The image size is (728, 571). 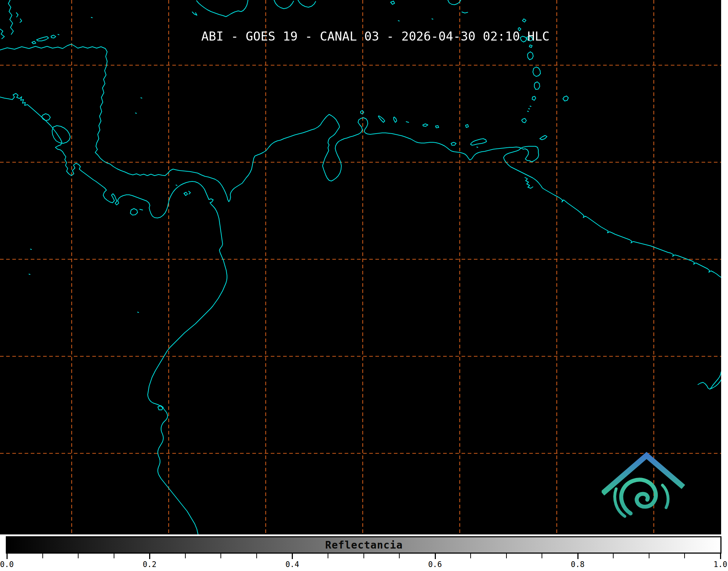 What do you see at coordinates (150, 564) in the screenshot?
I see `colorbar-tick-label: 0.2` at bounding box center [150, 564].